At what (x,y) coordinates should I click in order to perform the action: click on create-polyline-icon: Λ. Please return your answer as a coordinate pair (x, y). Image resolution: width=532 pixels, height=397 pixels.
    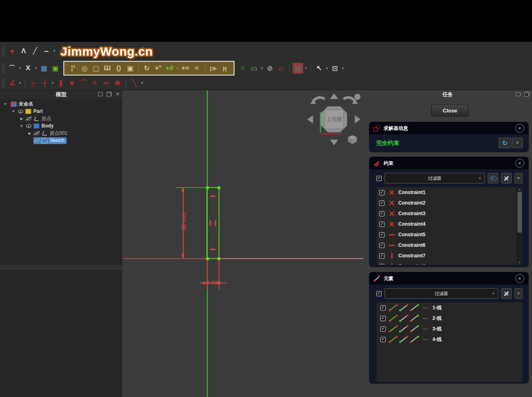
    Looking at the image, I should click on (24, 51).